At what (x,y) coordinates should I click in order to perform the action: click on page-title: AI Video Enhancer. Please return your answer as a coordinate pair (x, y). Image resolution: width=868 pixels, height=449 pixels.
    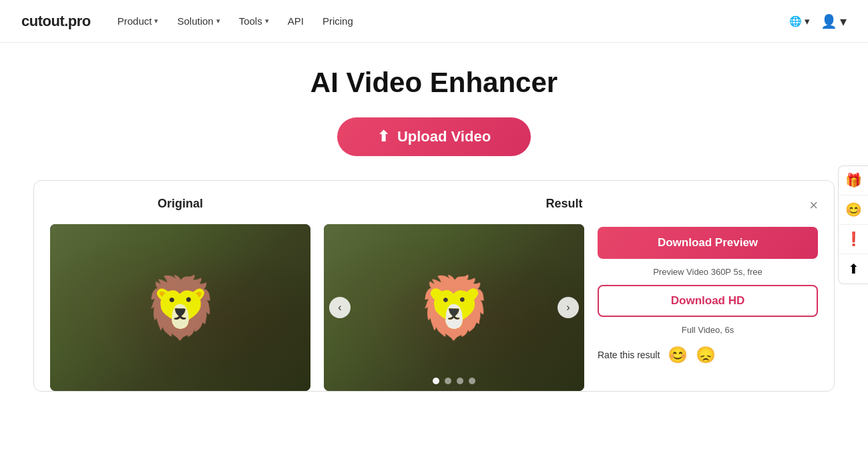
    Looking at the image, I should click on (434, 83).